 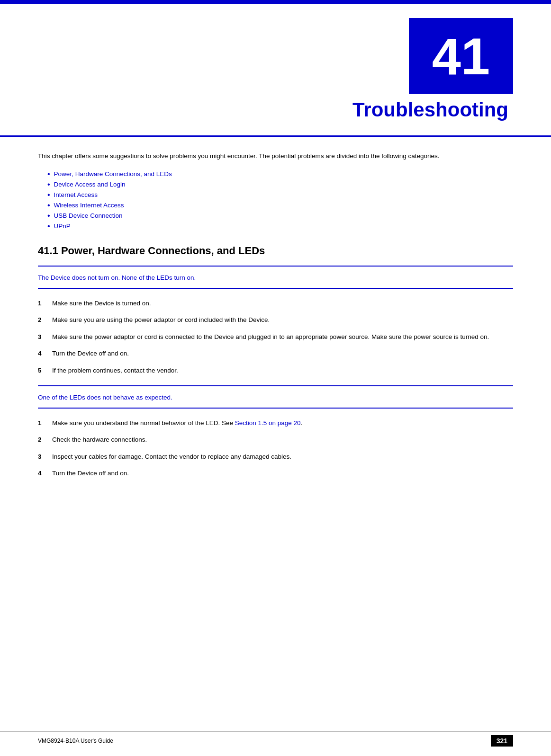 What do you see at coordinates (282, 337) in the screenshot?
I see `step-text: Make sure the power adaptor or cord is c…` at bounding box center [282, 337].